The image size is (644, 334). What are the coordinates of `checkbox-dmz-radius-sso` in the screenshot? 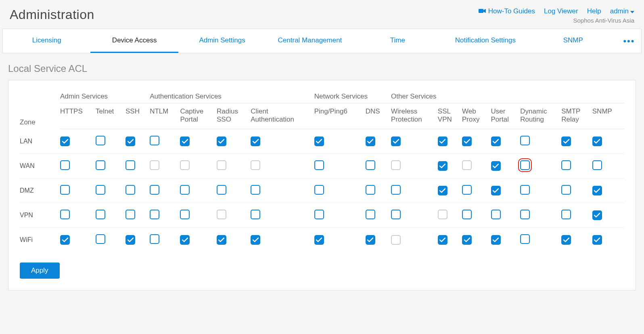 It's located at (222, 190).